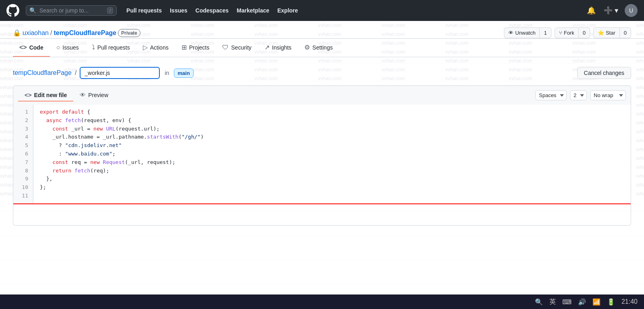 The height and width of the screenshot is (309, 644). Describe the element at coordinates (631, 10) in the screenshot. I see `avatar: U` at that location.